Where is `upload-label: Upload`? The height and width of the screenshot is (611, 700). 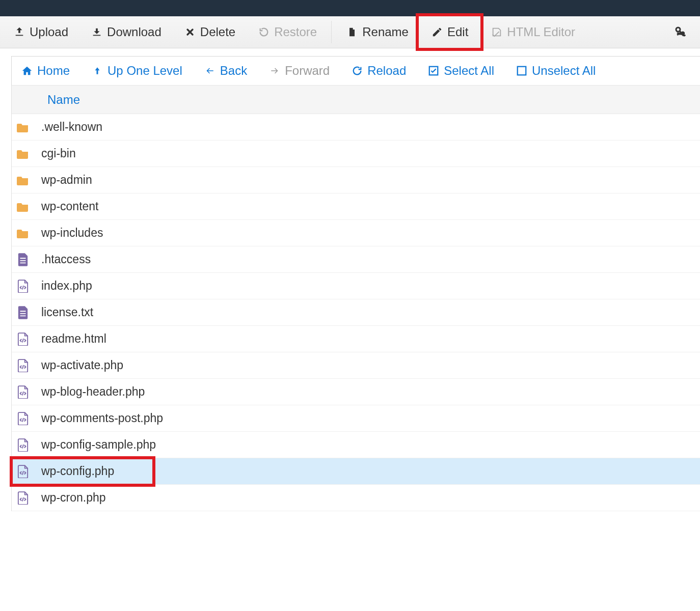 upload-label: Upload is located at coordinates (49, 32).